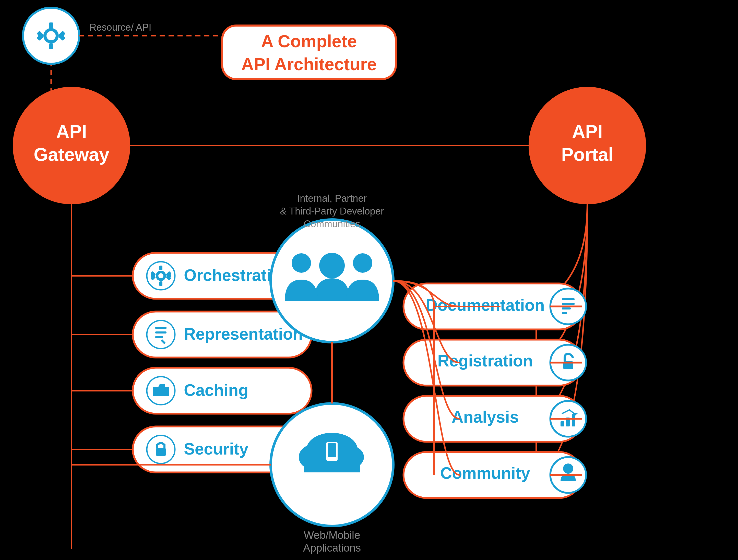 Image resolution: width=738 pixels, height=560 pixels. What do you see at coordinates (332, 548) in the screenshot?
I see `svg-text: Applications` at bounding box center [332, 548].